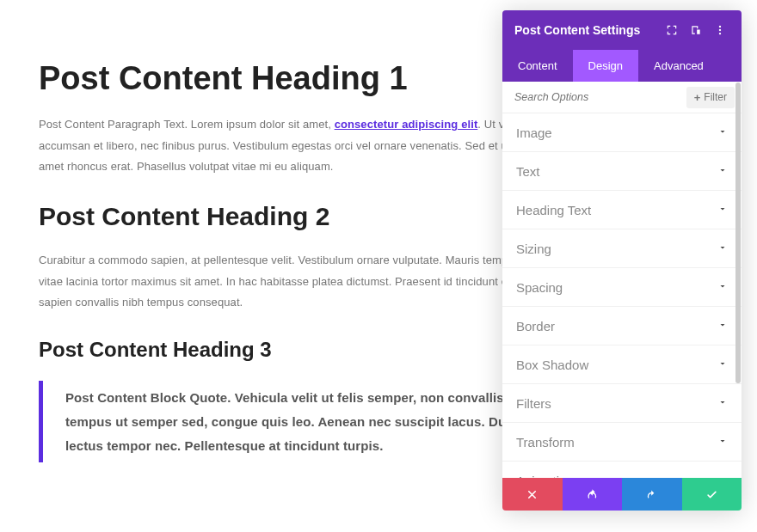 This screenshot has width=757, height=532. I want to click on section-spacing: Spacing, so click(622, 287).